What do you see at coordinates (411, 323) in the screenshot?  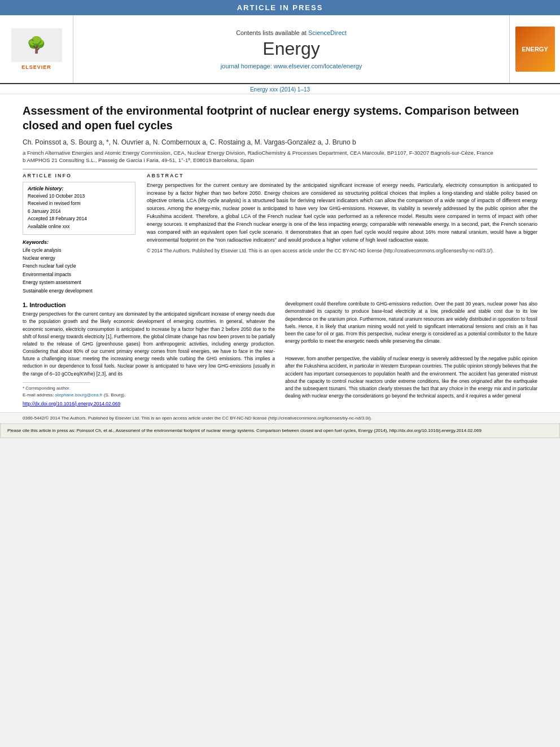 I see `intro-right-text1: development could therefore contribute t…` at bounding box center [411, 323].